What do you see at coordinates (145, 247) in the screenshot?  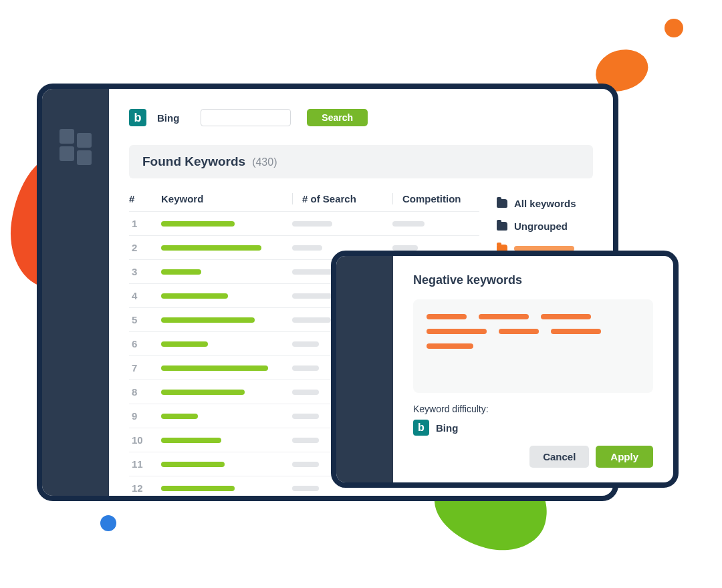 I see `row-number: 2` at bounding box center [145, 247].